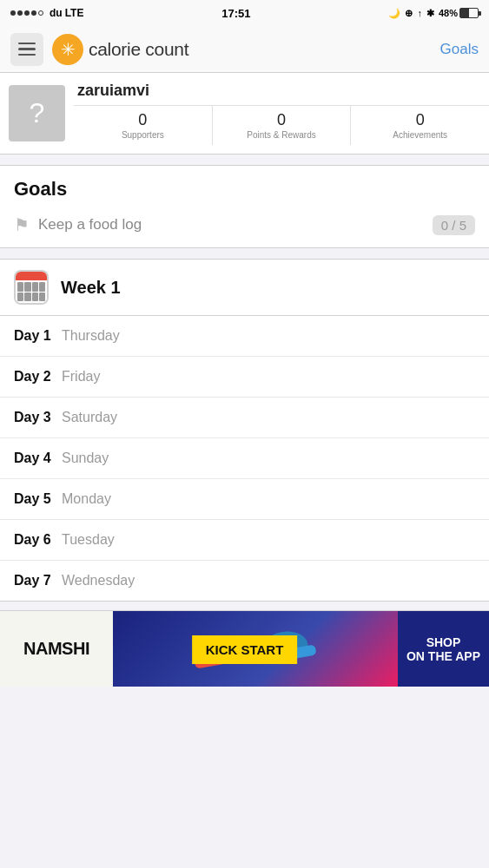 The image size is (489, 868). Describe the element at coordinates (142, 120) in the screenshot. I see `supporters-value: 0` at that location.